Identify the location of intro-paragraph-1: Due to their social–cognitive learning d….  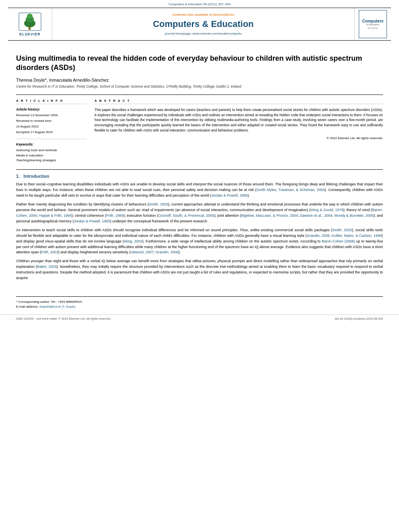
(200, 190).